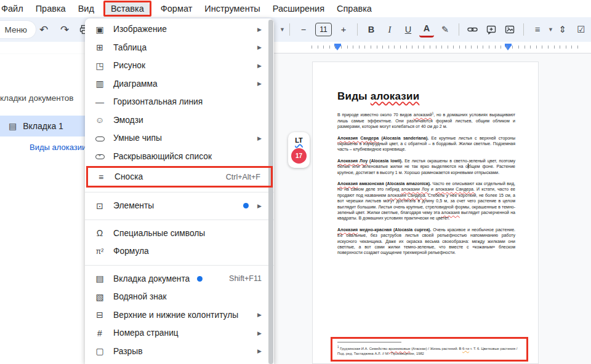 This screenshot has width=591, height=364. I want to click on highlight-button: ✎, so click(445, 30).